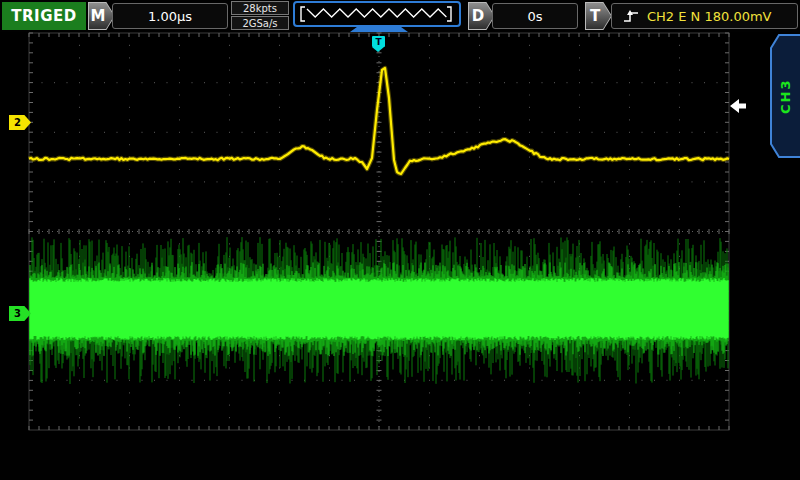 The width and height of the screenshot is (800, 480). What do you see at coordinates (598, 16) in the screenshot?
I see `trigger-label: T` at bounding box center [598, 16].